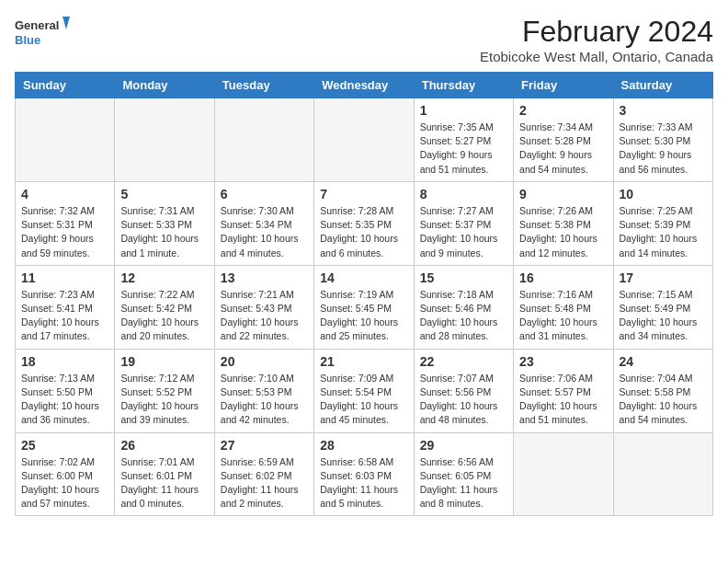 The image size is (728, 563). What do you see at coordinates (164, 362) in the screenshot?
I see `day-number: 19` at bounding box center [164, 362].